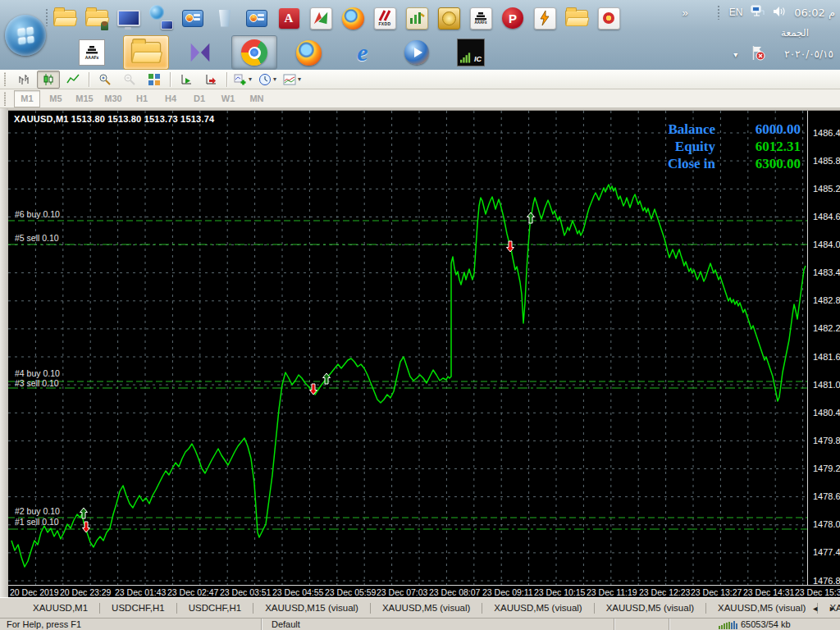 The width and height of the screenshot is (840, 630). What do you see at coordinates (48, 80) in the screenshot?
I see `candlestick-chart-button` at bounding box center [48, 80].